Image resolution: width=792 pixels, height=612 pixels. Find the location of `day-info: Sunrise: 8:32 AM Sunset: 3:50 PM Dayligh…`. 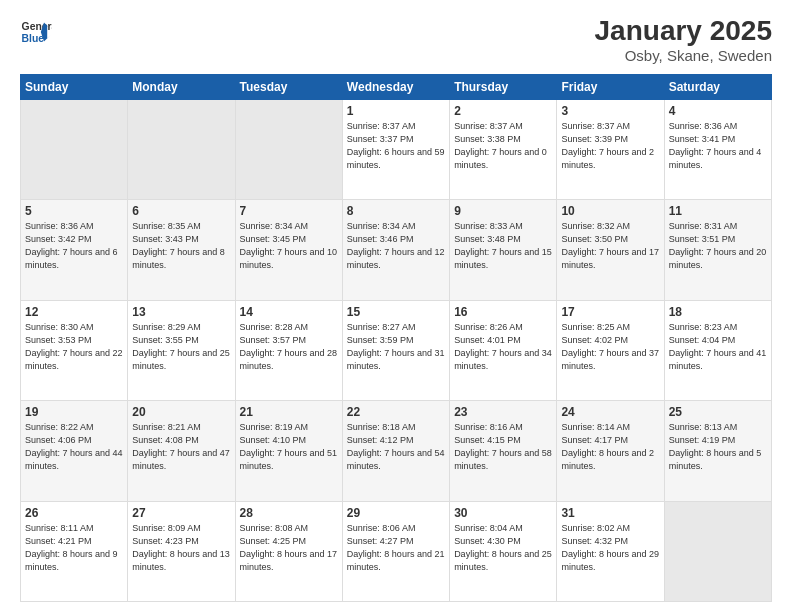

day-info: Sunrise: 8:32 AM Sunset: 3:50 PM Dayligh… is located at coordinates (610, 246).